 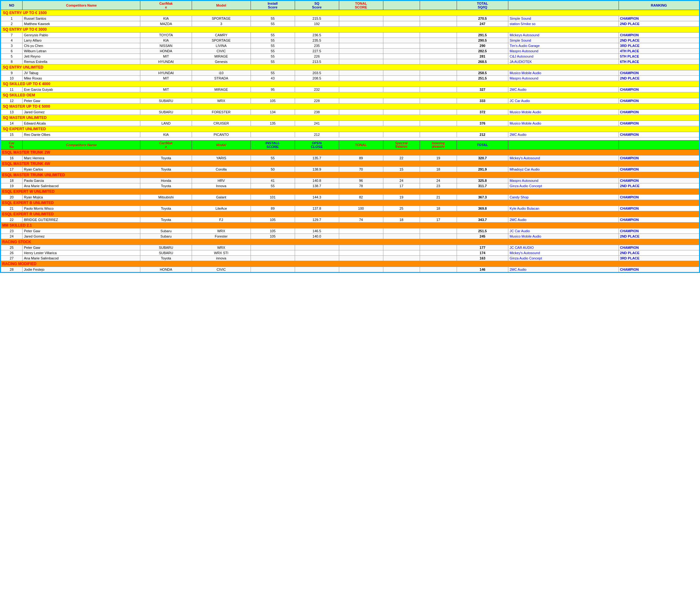 I want to click on section-header-row: ESQL MASTER TRUNK 4W, so click(x=350, y=164).